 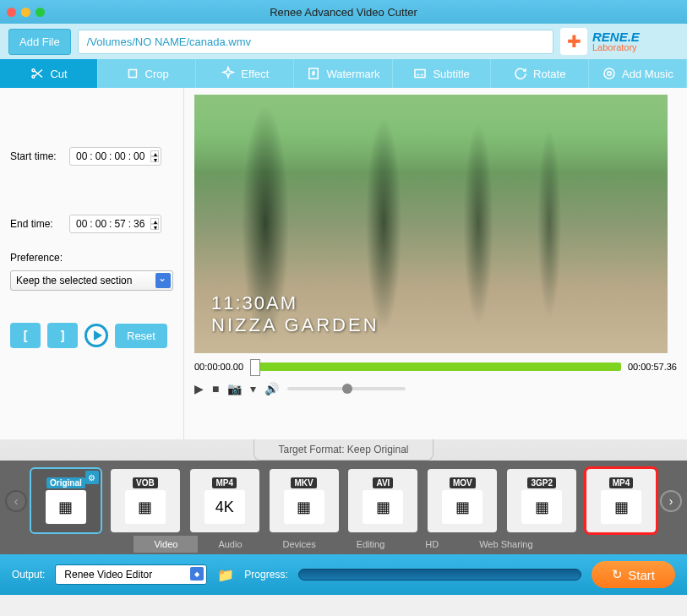 What do you see at coordinates (272, 389) in the screenshot?
I see `volume-icon: 🔊` at bounding box center [272, 389].